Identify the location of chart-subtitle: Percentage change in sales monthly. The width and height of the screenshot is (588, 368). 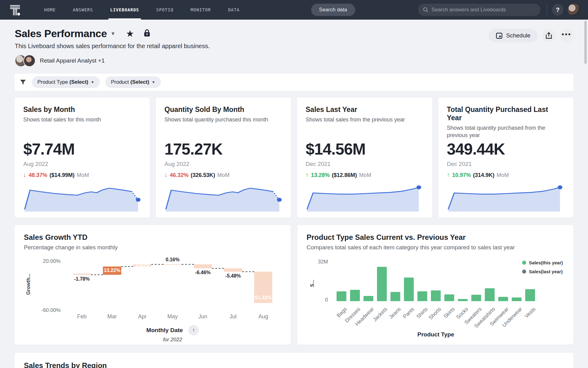
(153, 247).